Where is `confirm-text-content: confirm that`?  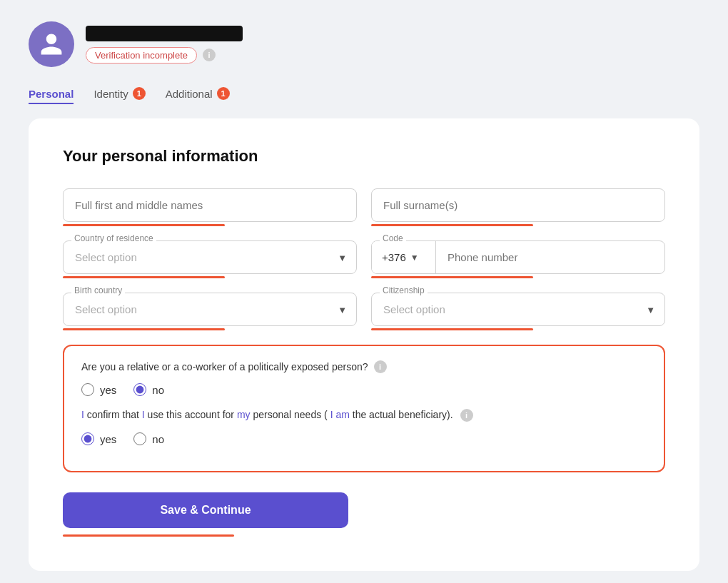
confirm-text-content: confirm that is located at coordinates (114, 415).